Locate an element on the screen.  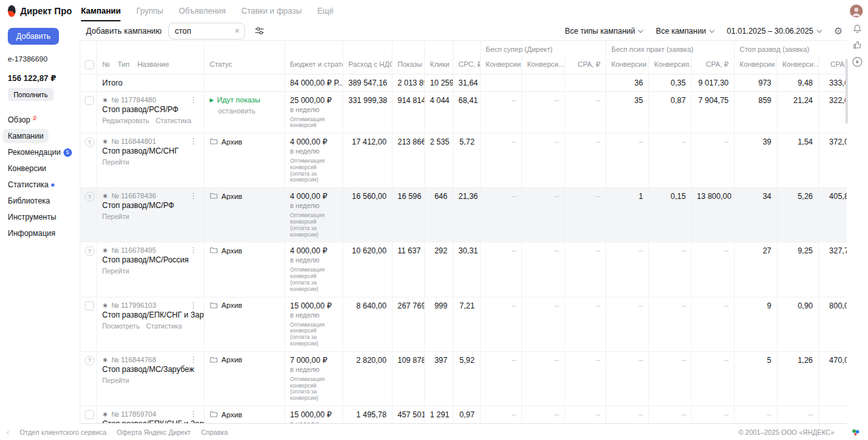
col-header-clicks: Клики is located at coordinates (439, 65).